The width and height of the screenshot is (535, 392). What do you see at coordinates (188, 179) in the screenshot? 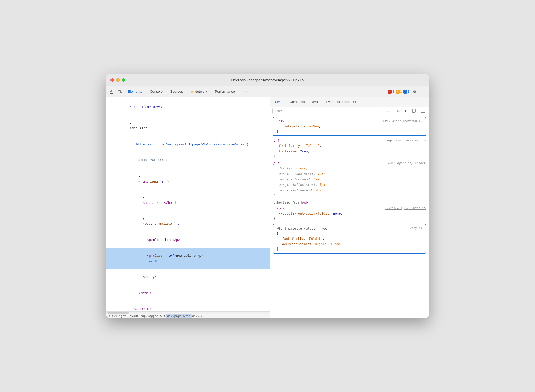
I see `html-line: <html lang="en">` at bounding box center [188, 179].